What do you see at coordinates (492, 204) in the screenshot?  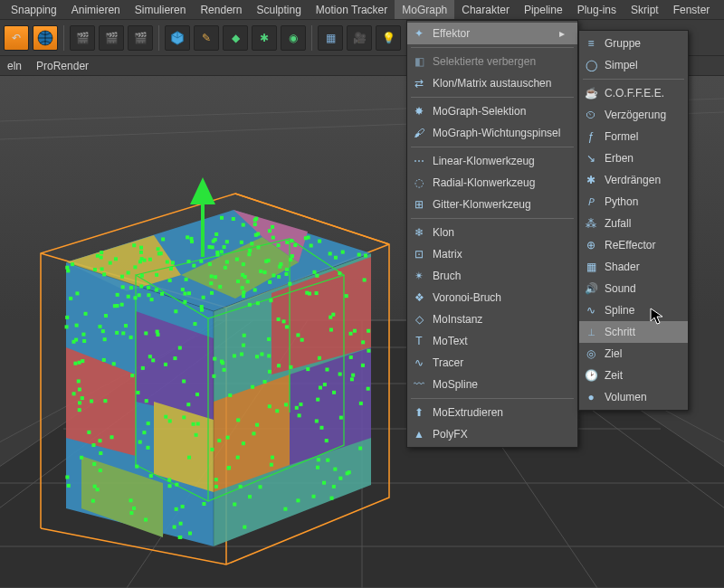 I see `menu-item-gitter-klonwerkzeug: ⊞Gitter-Klonwerkzeug` at bounding box center [492, 204].